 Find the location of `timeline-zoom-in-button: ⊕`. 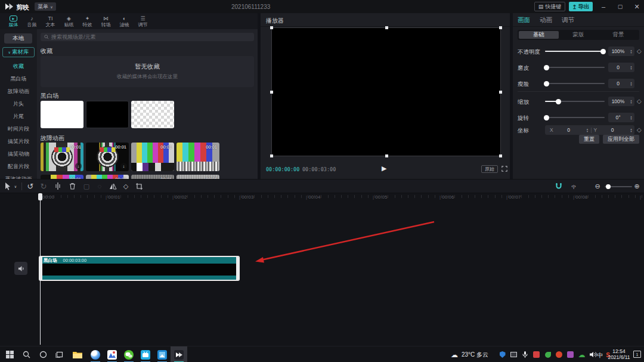

timeline-zoom-in-button: ⊕ is located at coordinates (637, 186).